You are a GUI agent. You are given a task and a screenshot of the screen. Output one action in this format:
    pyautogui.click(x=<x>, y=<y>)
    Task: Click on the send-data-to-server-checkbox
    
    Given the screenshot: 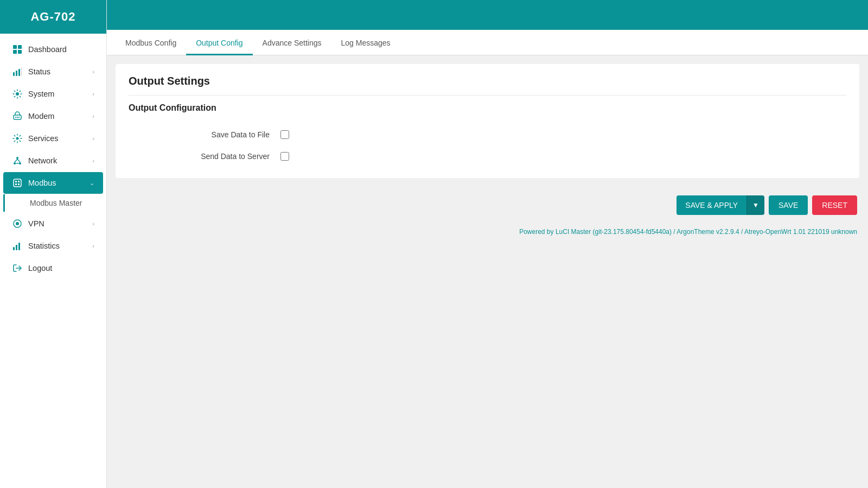 What is the action you would take?
    pyautogui.click(x=285, y=156)
    